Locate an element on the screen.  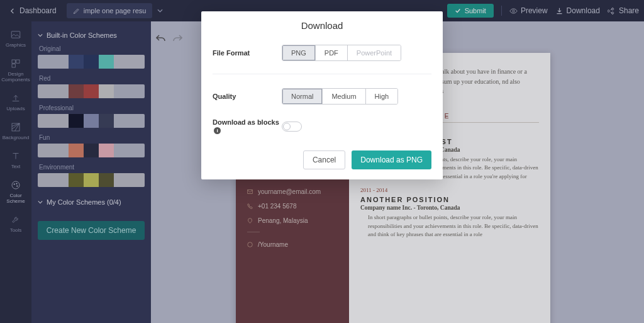
file-format-segment: PNG PDF PowerPoint is located at coordinates (341, 53).